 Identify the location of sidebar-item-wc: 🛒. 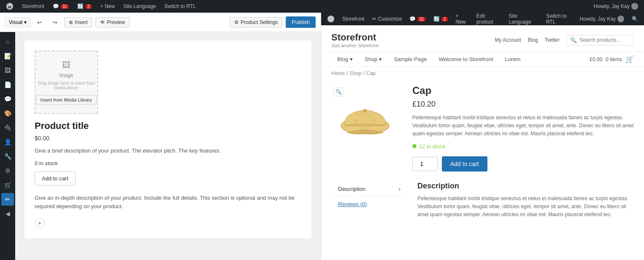
(8, 185).